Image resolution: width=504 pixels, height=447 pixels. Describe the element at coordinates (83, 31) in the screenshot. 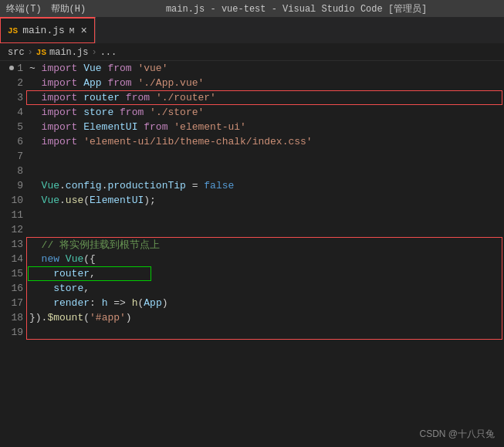

I see `tab-close-button: ×` at that location.